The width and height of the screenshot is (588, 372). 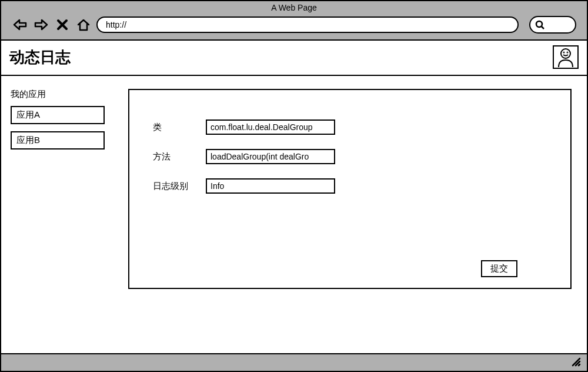 I want to click on arrow-right-icon, so click(x=41, y=25).